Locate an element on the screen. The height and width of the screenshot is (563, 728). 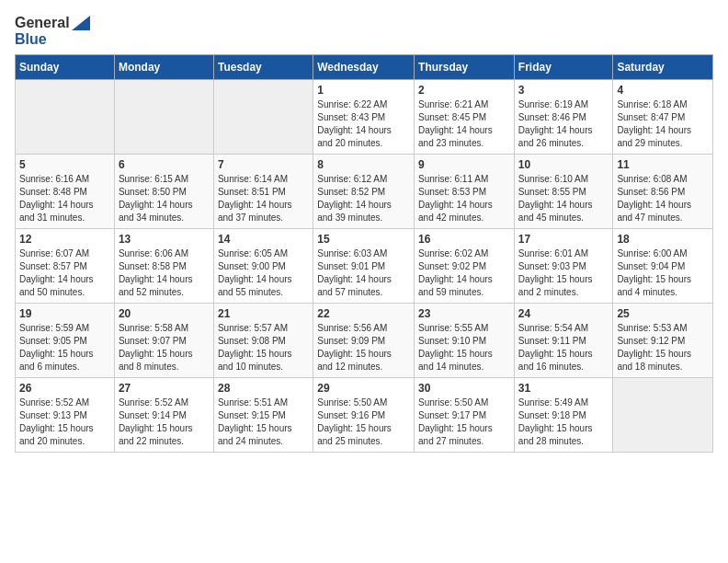
day-info: Sunrise: 6:18 AMSunset: 8:47 PMDaylight:… is located at coordinates (663, 124).